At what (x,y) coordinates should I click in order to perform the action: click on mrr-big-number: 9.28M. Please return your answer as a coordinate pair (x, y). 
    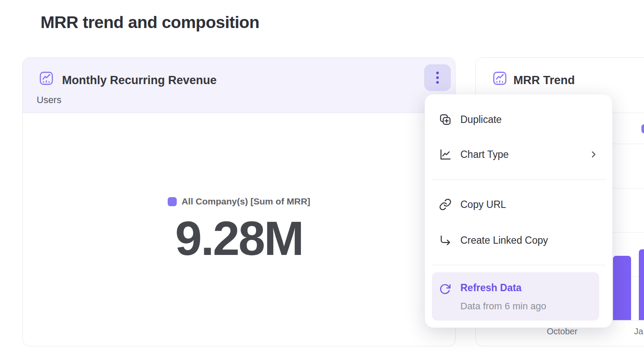
    Looking at the image, I should click on (239, 239).